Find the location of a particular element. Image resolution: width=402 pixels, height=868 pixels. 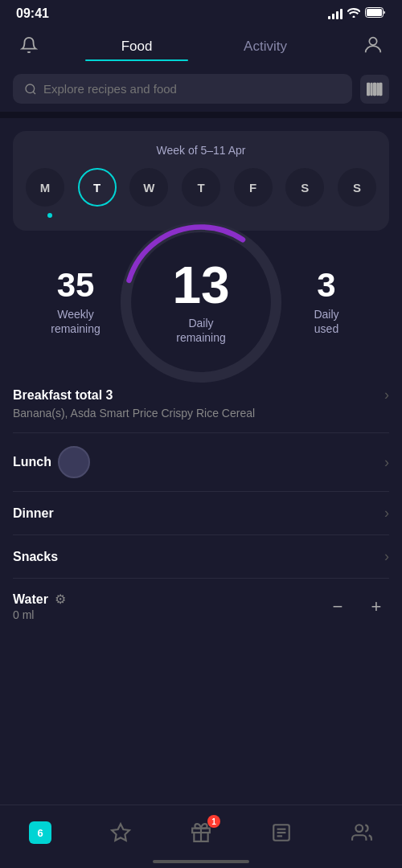

weekly-remaining-stat: 35 Weeklyremaining is located at coordinates (76, 302).